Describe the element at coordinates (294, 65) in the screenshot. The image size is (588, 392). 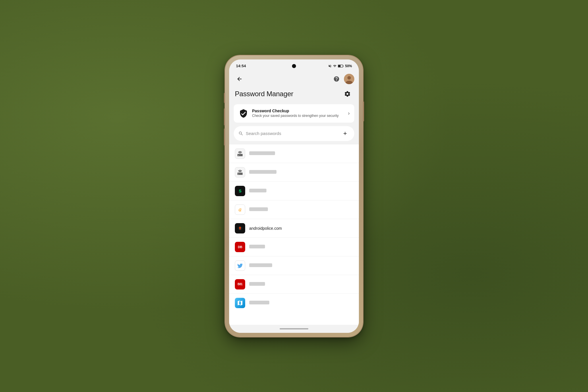
I see `status-bar: 14:54 50%` at that location.